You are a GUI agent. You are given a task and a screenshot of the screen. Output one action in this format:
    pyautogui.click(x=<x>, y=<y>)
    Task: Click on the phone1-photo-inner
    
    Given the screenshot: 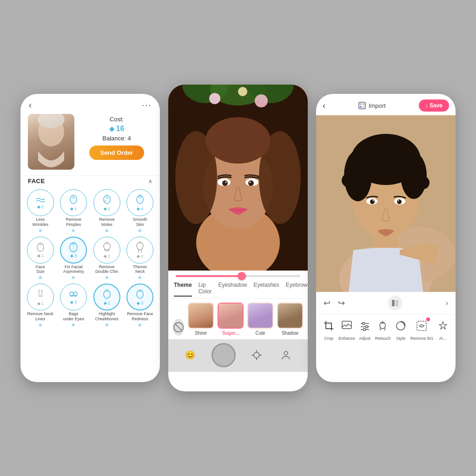 What is the action you would take?
    pyautogui.click(x=51, y=142)
    